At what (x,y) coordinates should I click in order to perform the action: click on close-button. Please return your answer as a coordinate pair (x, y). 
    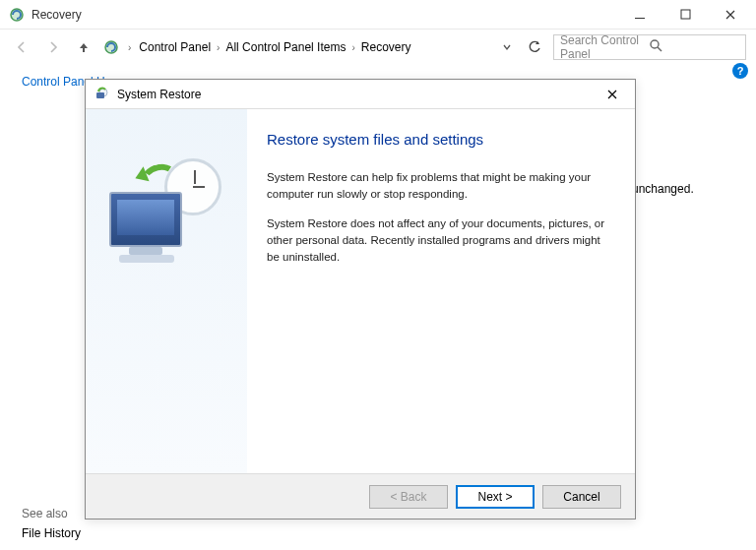
    Looking at the image, I should click on (730, 15).